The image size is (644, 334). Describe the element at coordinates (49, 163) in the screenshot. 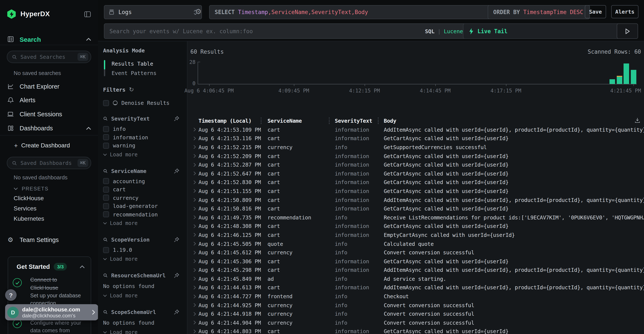

I see `saved-dashboards-input: Saved Dashboards ⌘K` at that location.